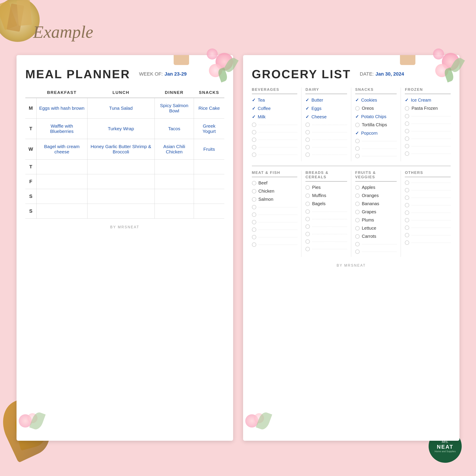  What do you see at coordinates (326, 187) in the screenshot?
I see `breads-item-pies: Pies` at bounding box center [326, 187].